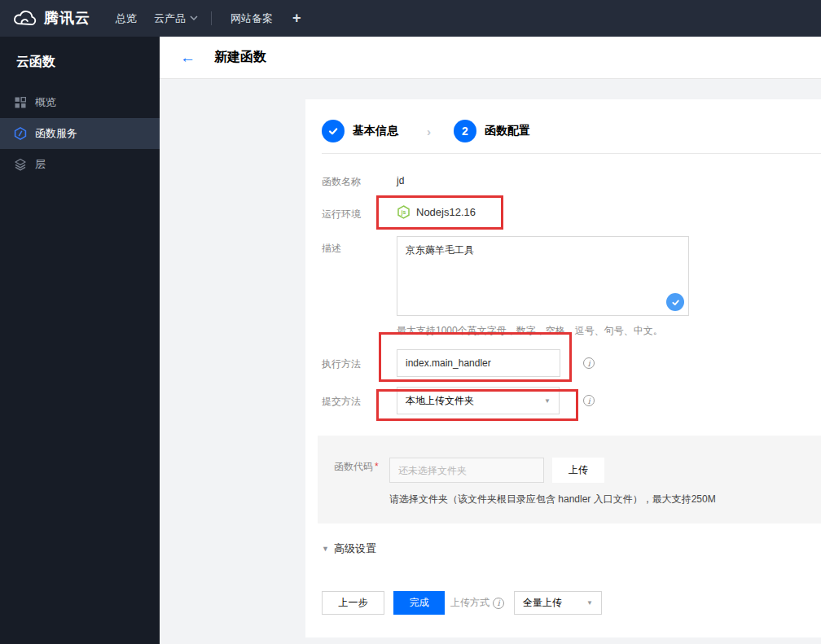 The width and height of the screenshot is (821, 644). What do you see at coordinates (252, 18) in the screenshot?
I see `nav-item-icp: 网站备案` at bounding box center [252, 18].